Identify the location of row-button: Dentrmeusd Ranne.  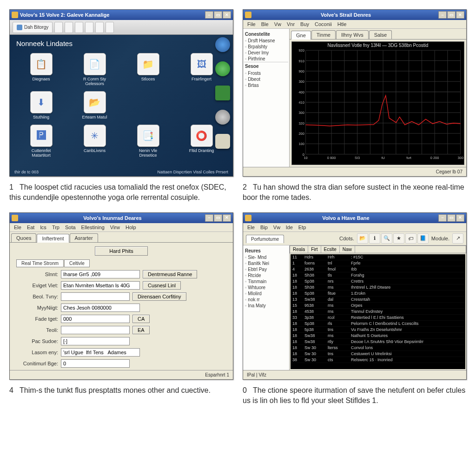
(170, 274).